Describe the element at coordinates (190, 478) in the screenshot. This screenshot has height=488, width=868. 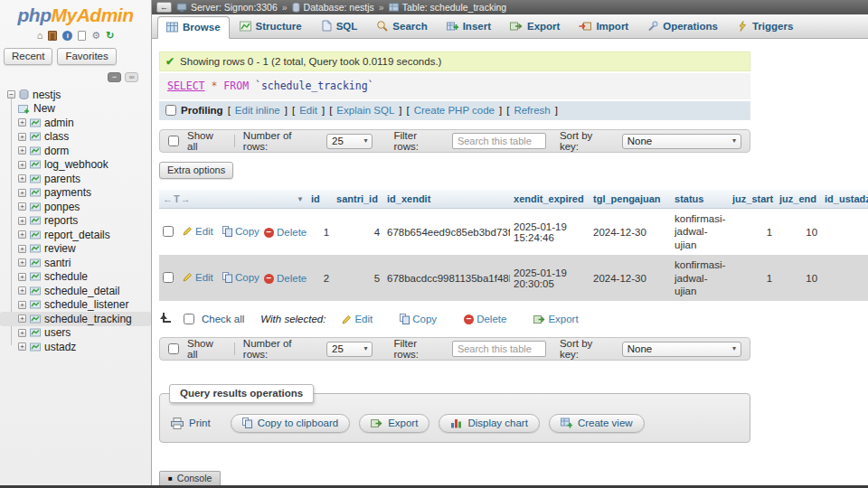
I see `console-toggle: ■ Console` at that location.